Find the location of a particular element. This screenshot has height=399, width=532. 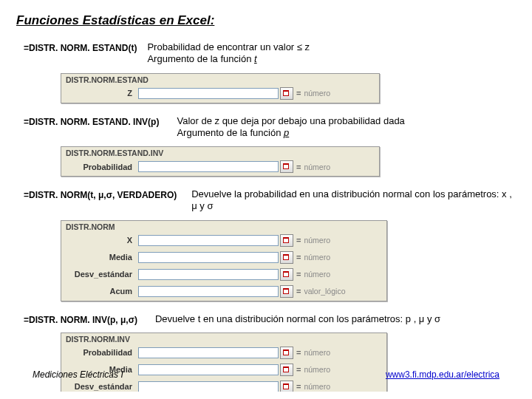

formula-description: Devuelve t en una distribución normal co… is located at coordinates (294, 319).